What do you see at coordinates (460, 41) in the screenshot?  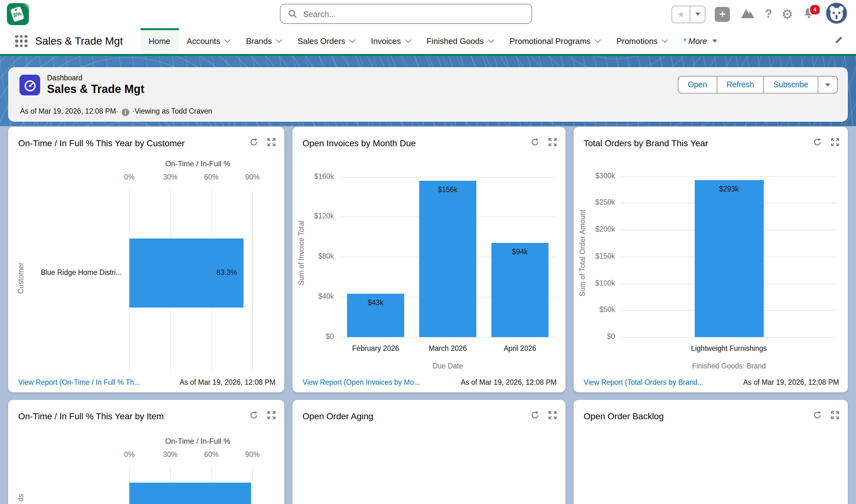 I see `tab-finished-goods: Finished Goods` at bounding box center [460, 41].